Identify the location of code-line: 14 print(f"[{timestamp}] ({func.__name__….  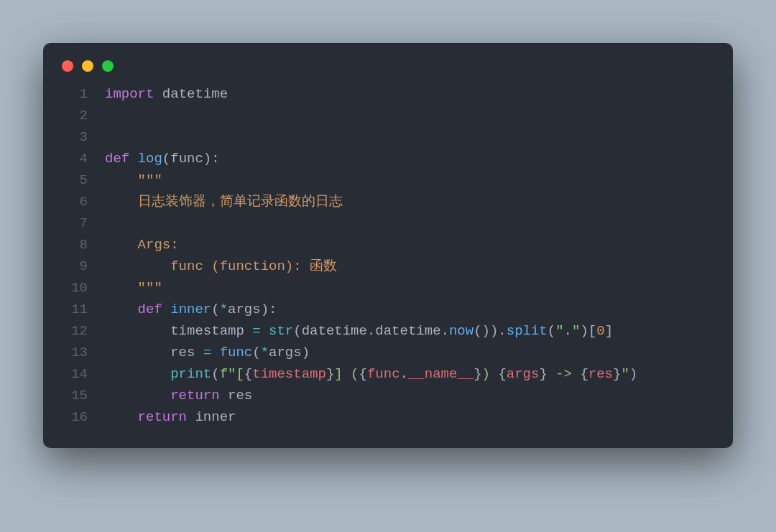
(385, 374).